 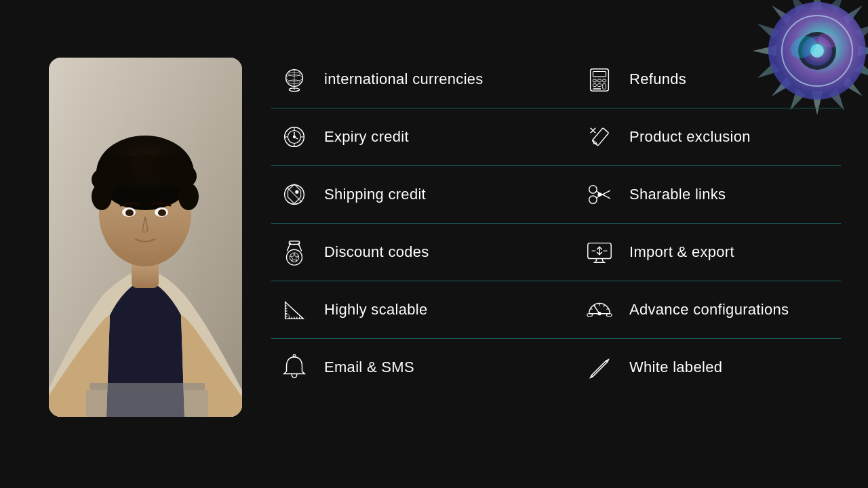 I want to click on globe-icon, so click(x=294, y=79).